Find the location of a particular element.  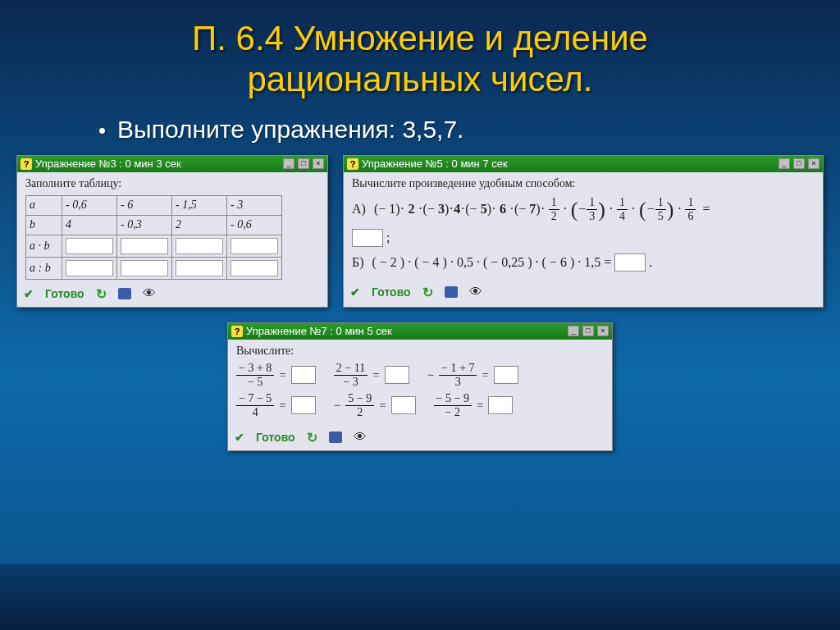

eqn-row-2: − 7 − 54= −5 − 92= − 5 − 9− 2= is located at coordinates (420, 405).